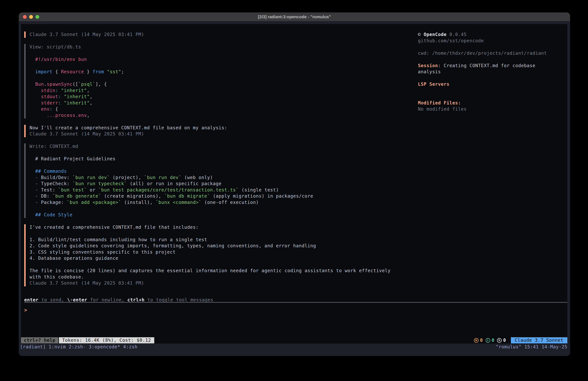 The width and height of the screenshot is (588, 381). What do you see at coordinates (210, 277) in the screenshot?
I see `text-line: with this codebase.` at bounding box center [210, 277].